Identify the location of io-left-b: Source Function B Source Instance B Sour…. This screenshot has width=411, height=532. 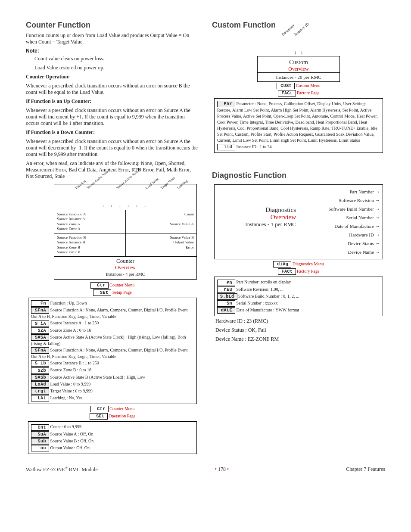
(90, 245).